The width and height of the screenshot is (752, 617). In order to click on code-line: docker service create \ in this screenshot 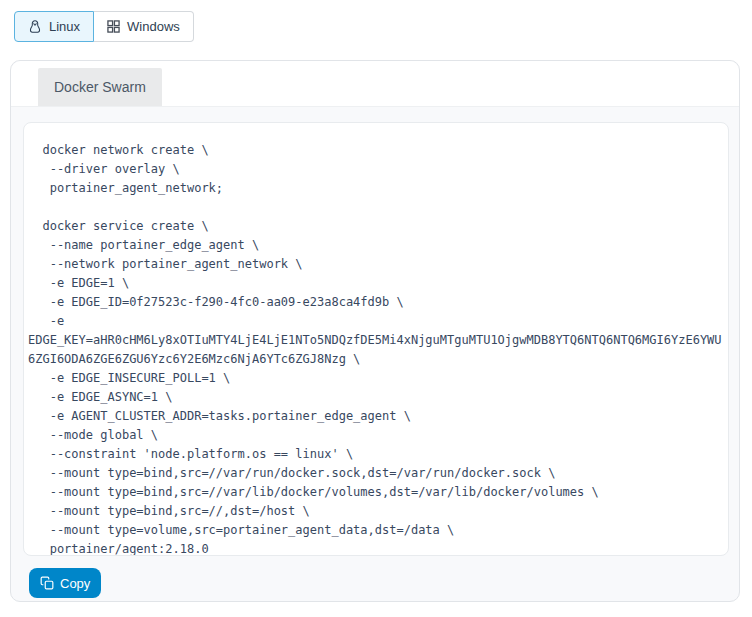, I will do `click(376, 226)`.